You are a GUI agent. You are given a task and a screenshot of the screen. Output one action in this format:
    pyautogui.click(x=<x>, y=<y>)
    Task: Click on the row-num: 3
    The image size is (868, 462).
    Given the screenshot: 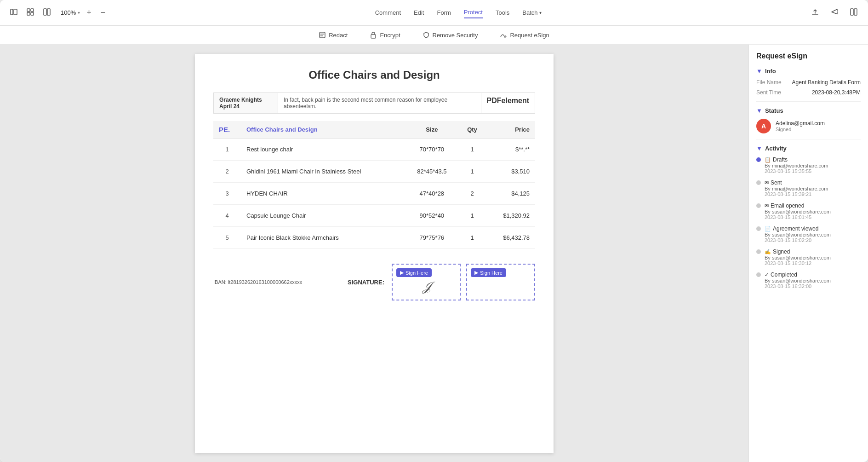 What is the action you would take?
    pyautogui.click(x=227, y=194)
    